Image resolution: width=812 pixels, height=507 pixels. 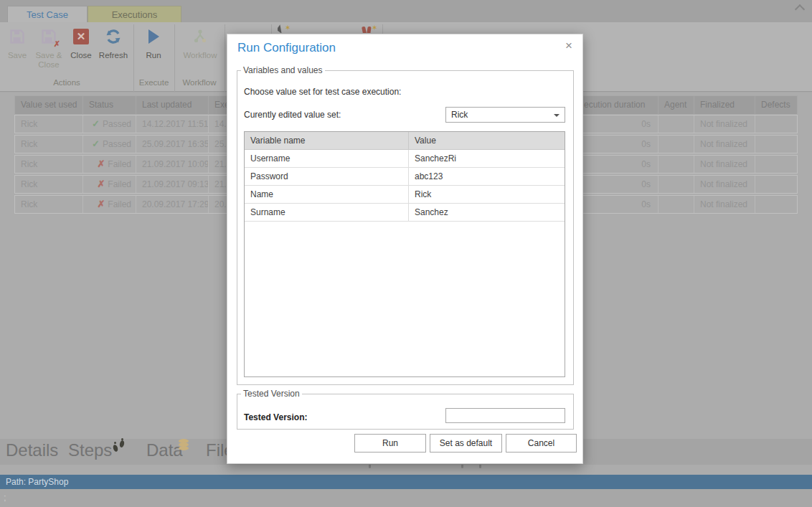 I want to click on tab-steps: Steps, so click(x=90, y=450).